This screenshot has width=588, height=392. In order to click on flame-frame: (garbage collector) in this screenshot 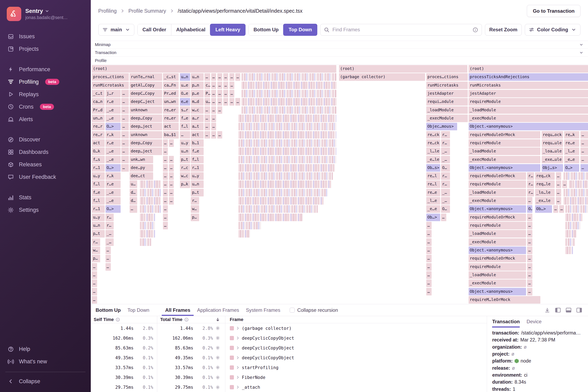, I will do `click(382, 77)`.